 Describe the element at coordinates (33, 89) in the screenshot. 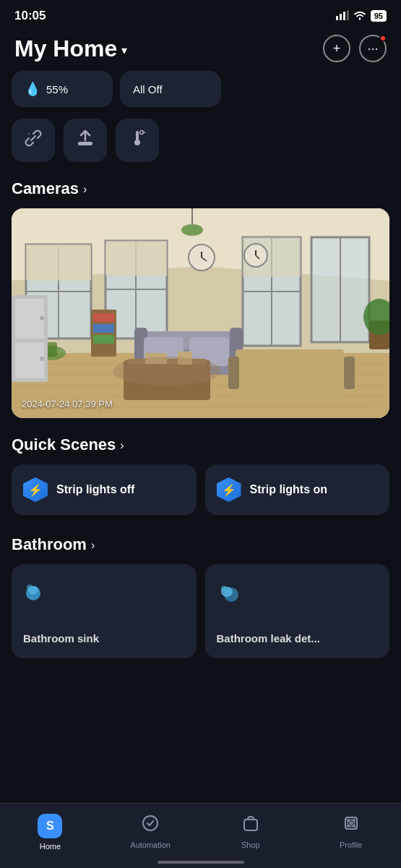

I see `humidity-icon: 💧` at that location.